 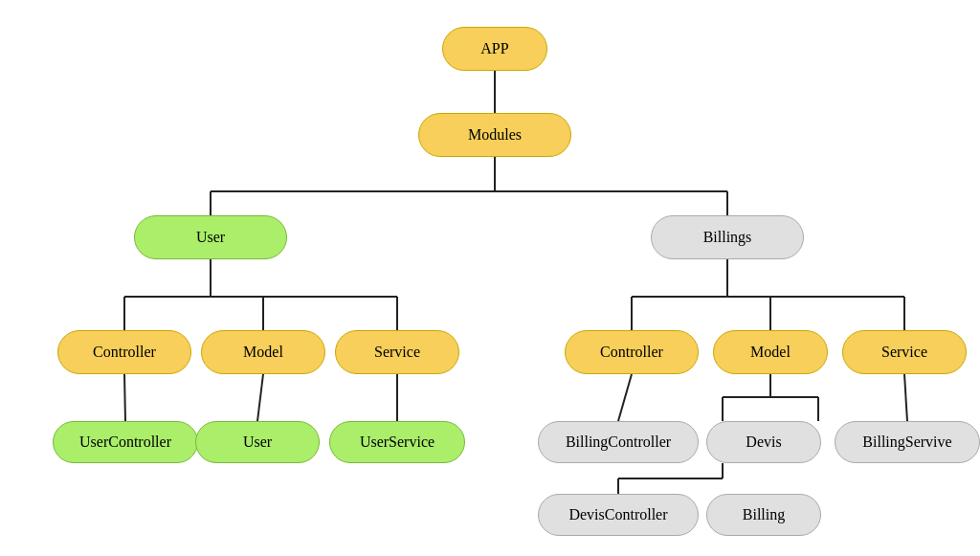 I want to click on node-user_service: Service, so click(x=397, y=352).